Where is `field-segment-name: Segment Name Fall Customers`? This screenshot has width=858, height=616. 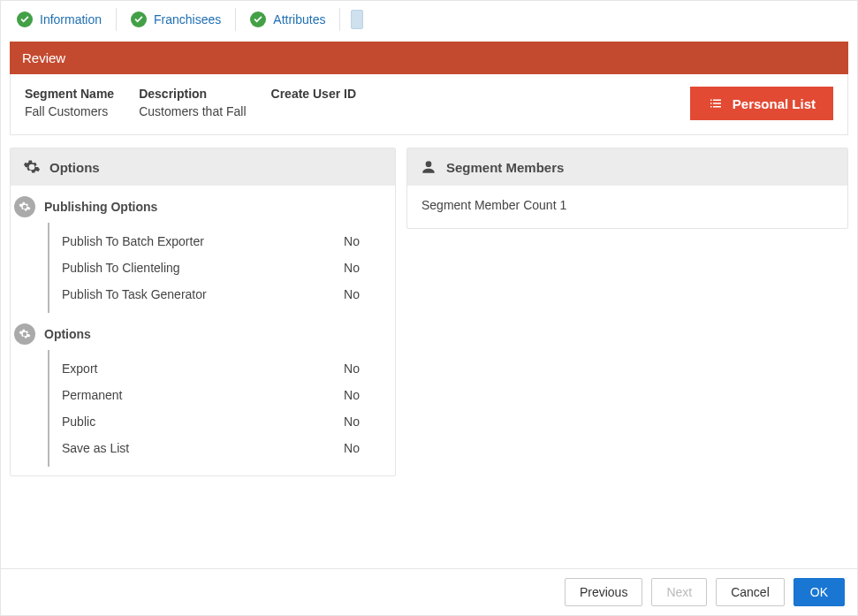
field-segment-name: Segment Name Fall Customers is located at coordinates (69, 103).